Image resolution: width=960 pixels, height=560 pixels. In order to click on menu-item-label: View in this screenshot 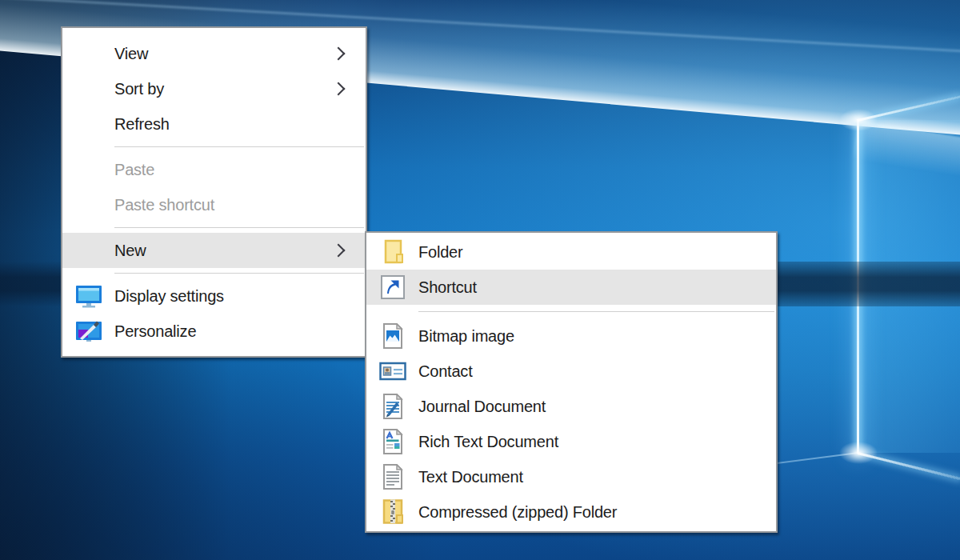, I will do `click(106, 54)`.